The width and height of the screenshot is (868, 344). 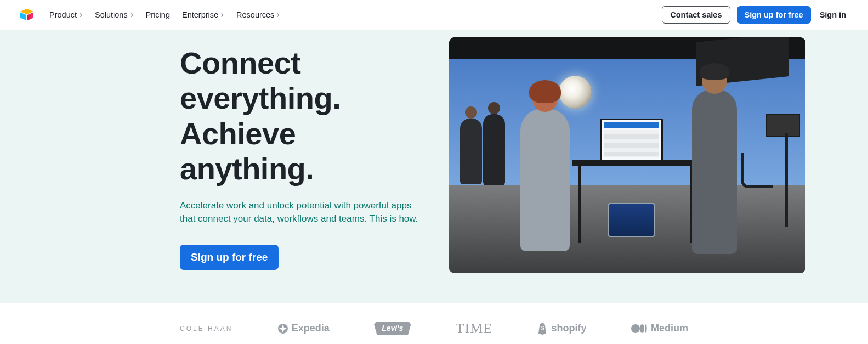 I want to click on nav-item-label: Resources, so click(x=256, y=15).